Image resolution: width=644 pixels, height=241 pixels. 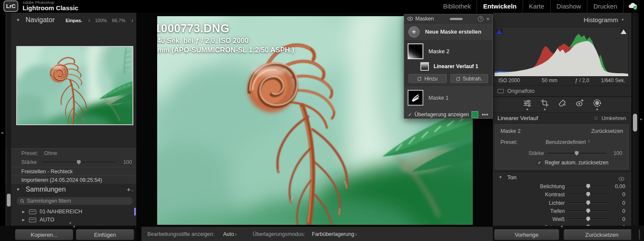 I want to click on right-panel-scrollbar, so click(x=635, y=119).